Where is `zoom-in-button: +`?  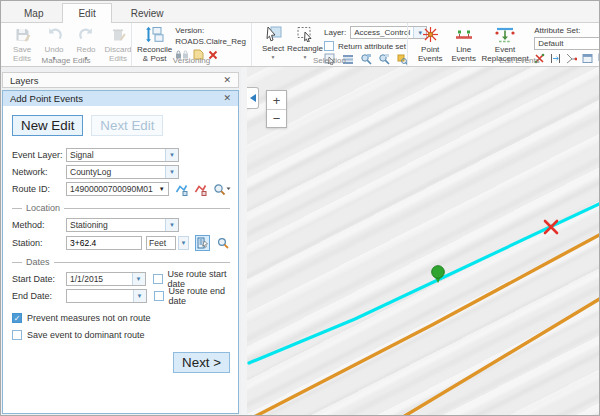
zoom-in-button: + is located at coordinates (276, 100).